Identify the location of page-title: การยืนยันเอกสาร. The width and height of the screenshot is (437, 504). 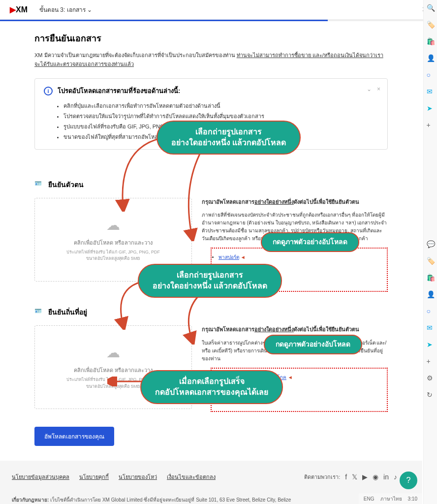
(211, 38).